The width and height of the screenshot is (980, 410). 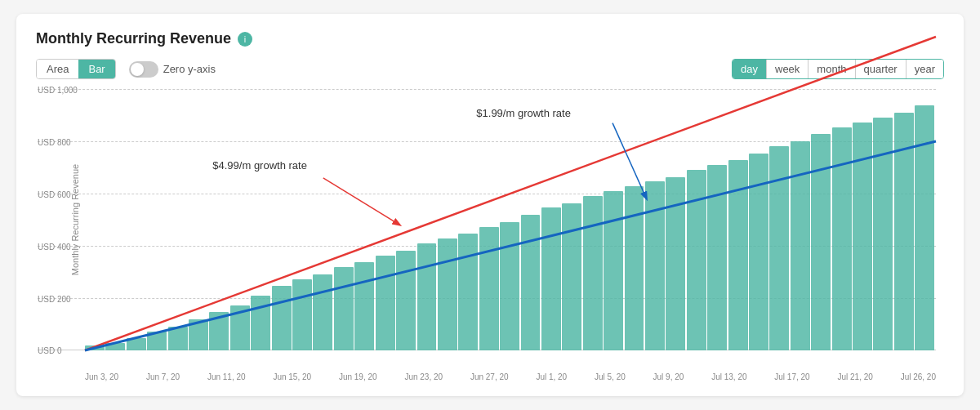 What do you see at coordinates (54, 299) in the screenshot?
I see `y-label-200: USD 200` at bounding box center [54, 299].